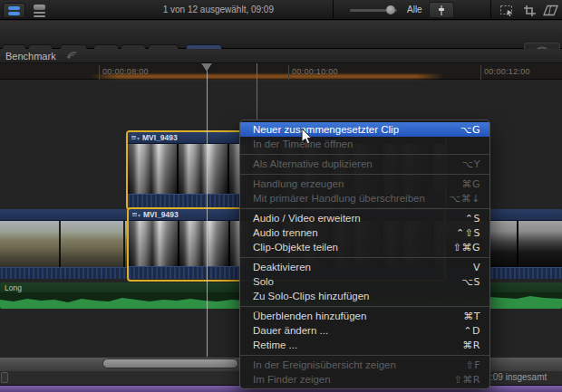  Describe the element at coordinates (529, 11) in the screenshot. I see `crop-button` at that location.